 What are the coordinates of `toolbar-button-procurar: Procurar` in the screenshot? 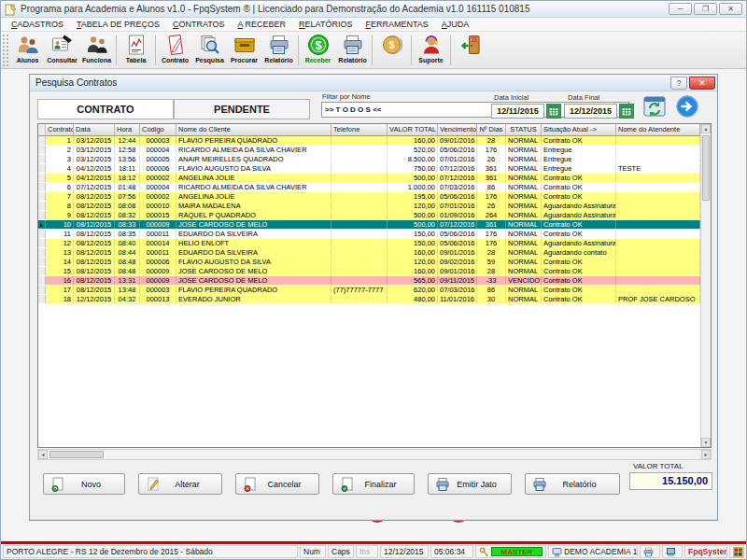 It's located at (245, 50).